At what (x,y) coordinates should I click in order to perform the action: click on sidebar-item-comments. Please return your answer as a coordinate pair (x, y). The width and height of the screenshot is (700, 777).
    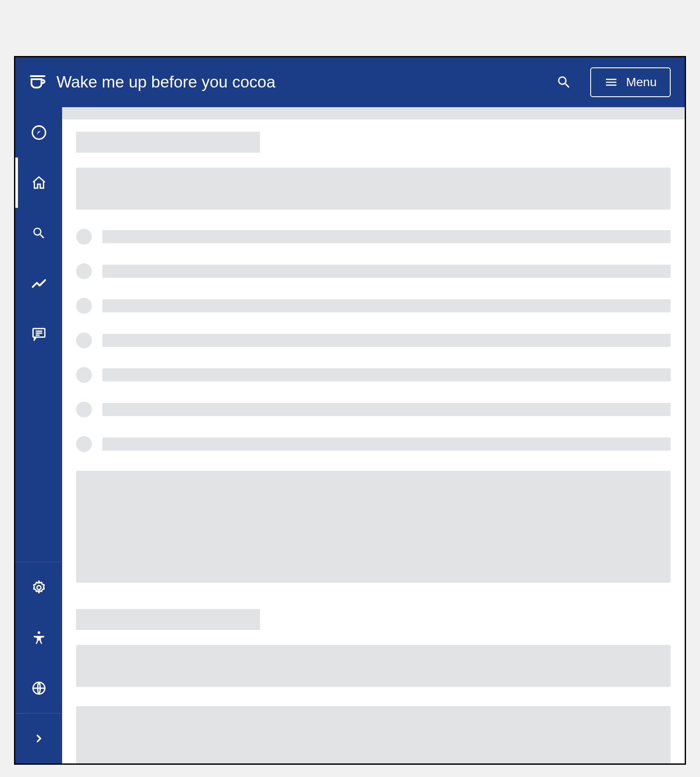
    Looking at the image, I should click on (38, 333).